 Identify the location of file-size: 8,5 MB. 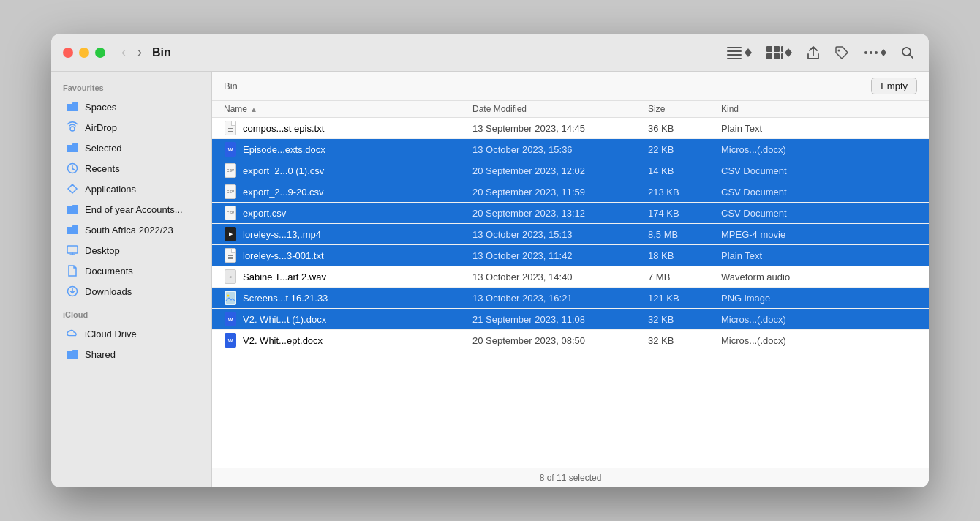
(685, 234).